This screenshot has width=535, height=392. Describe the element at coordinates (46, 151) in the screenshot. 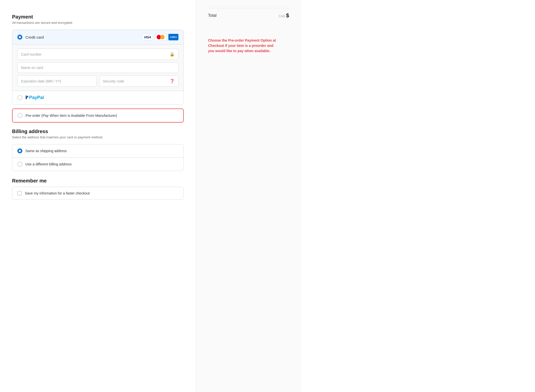

I see `same-as-shipping-label: Same as shipping address` at that location.